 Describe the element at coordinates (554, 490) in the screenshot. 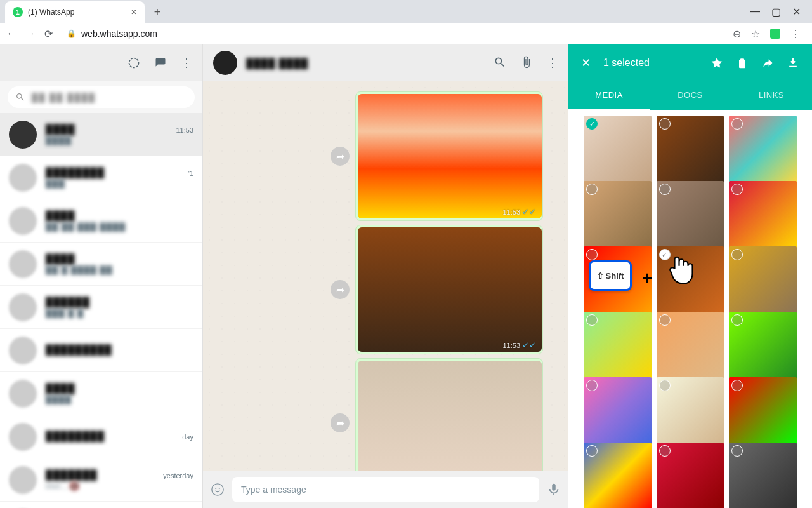

I see `mic-icon` at that location.